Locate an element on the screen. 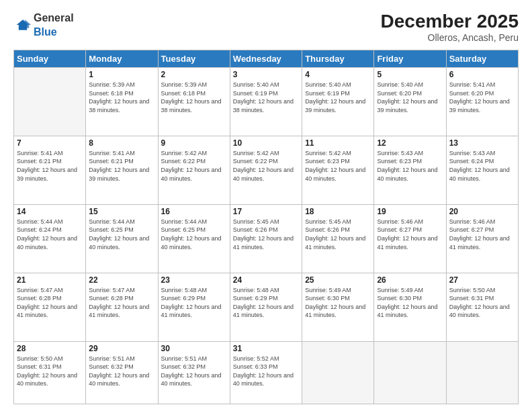 The width and height of the screenshot is (532, 411). calendar-cell: 25Sunrise: 5:49 AMSunset: 6:30 PMDayligh… is located at coordinates (339, 307).